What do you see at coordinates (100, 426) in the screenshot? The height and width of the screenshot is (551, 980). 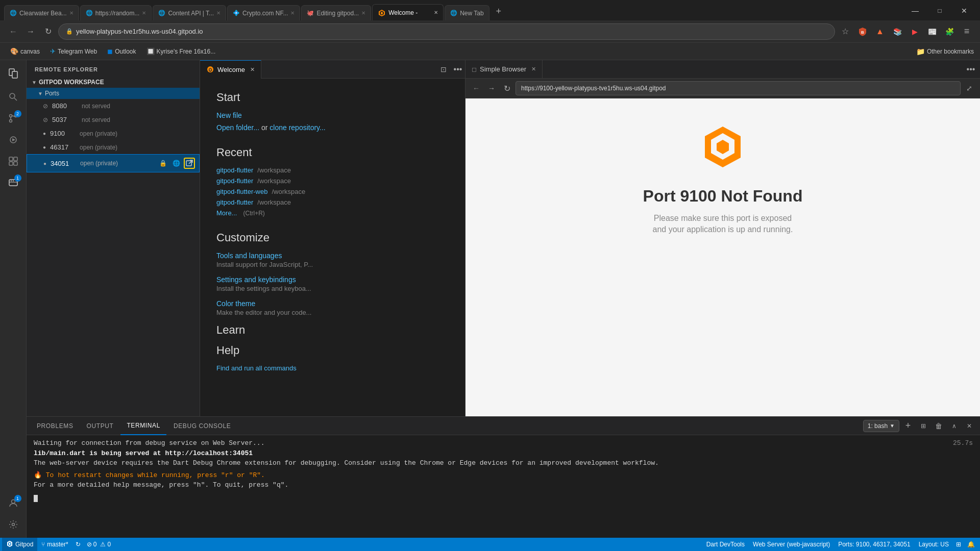 I see `output-tab: OUTPUT` at bounding box center [100, 426].